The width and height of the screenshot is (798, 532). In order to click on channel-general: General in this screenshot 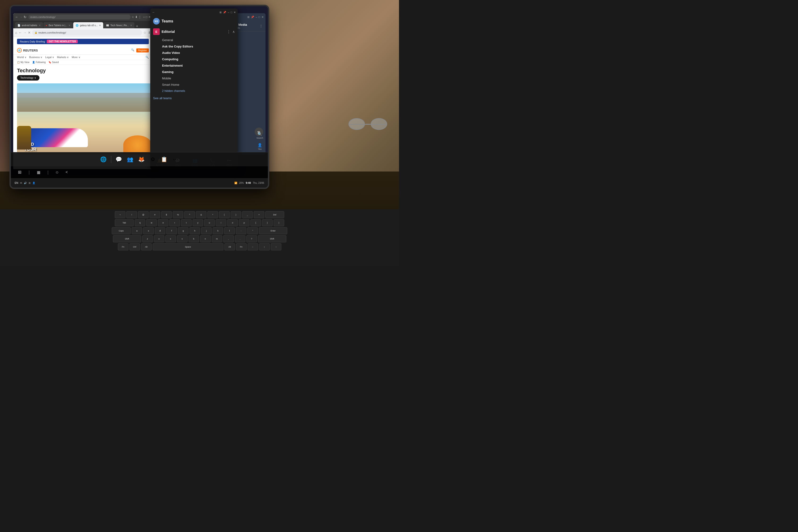, I will do `click(194, 40)`.